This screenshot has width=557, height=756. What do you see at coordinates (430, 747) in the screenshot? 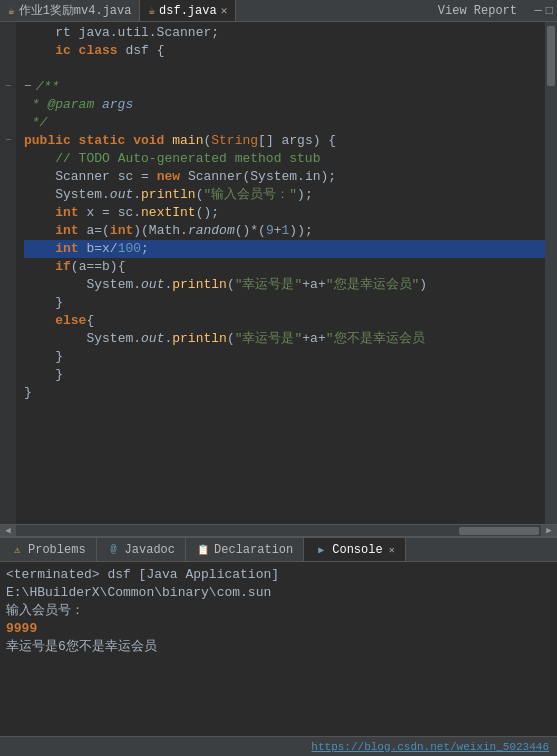
I see `status-bar-url: https://blog.csdn.net/weixin_5023446` at bounding box center [430, 747].